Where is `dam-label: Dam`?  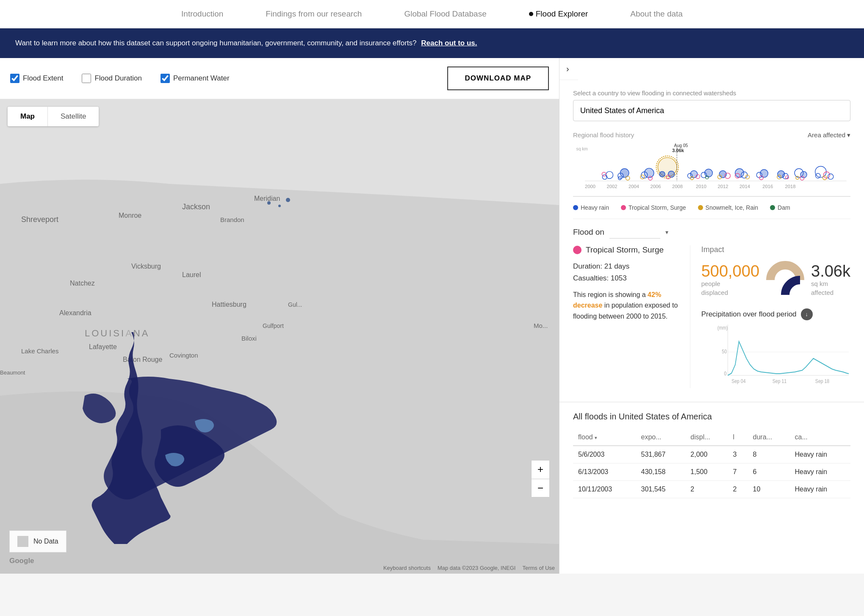 dam-label: Dam is located at coordinates (784, 208).